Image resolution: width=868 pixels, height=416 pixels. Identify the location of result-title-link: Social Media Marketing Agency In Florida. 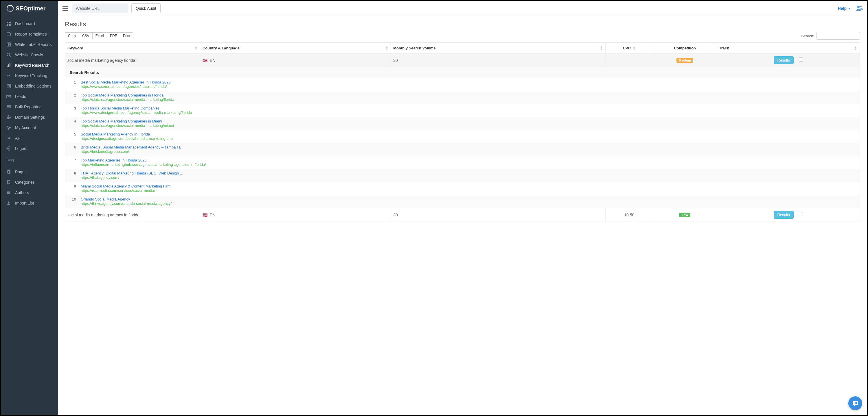
(127, 134).